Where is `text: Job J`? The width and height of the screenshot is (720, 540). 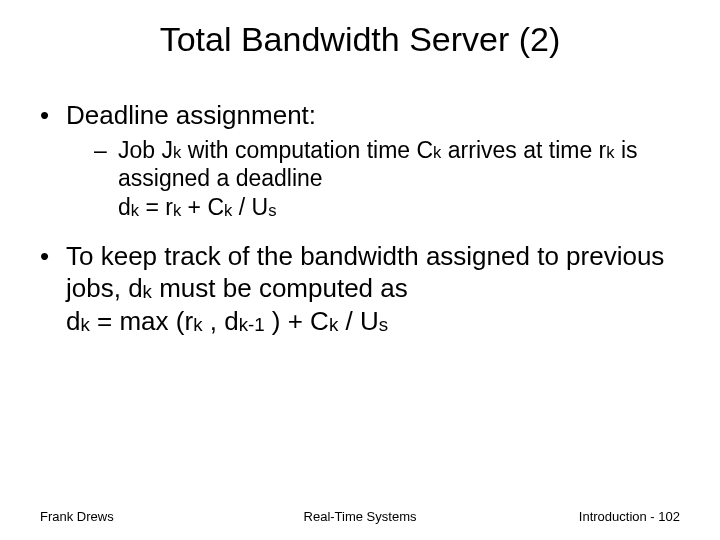 text: Job J is located at coordinates (146, 150).